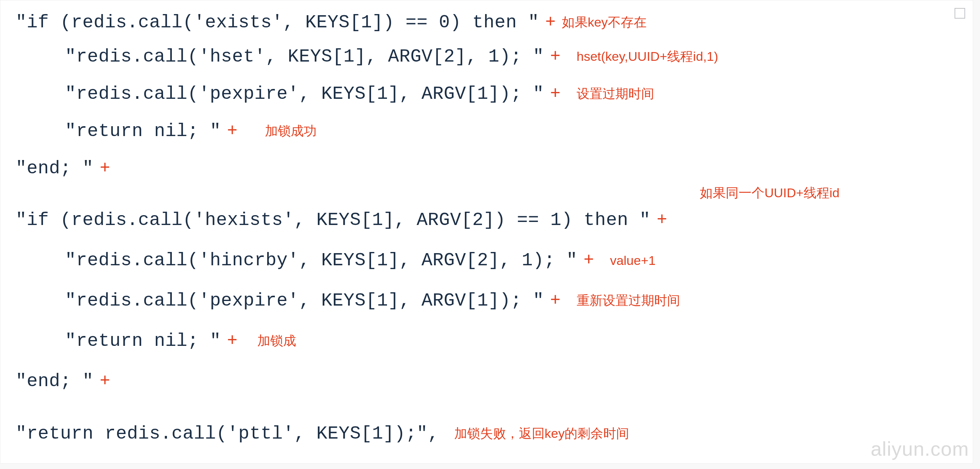 The height and width of the screenshot is (469, 980). What do you see at coordinates (770, 193) in the screenshot?
I see `above-comment: 如果同一个UUID+线程id` at bounding box center [770, 193].